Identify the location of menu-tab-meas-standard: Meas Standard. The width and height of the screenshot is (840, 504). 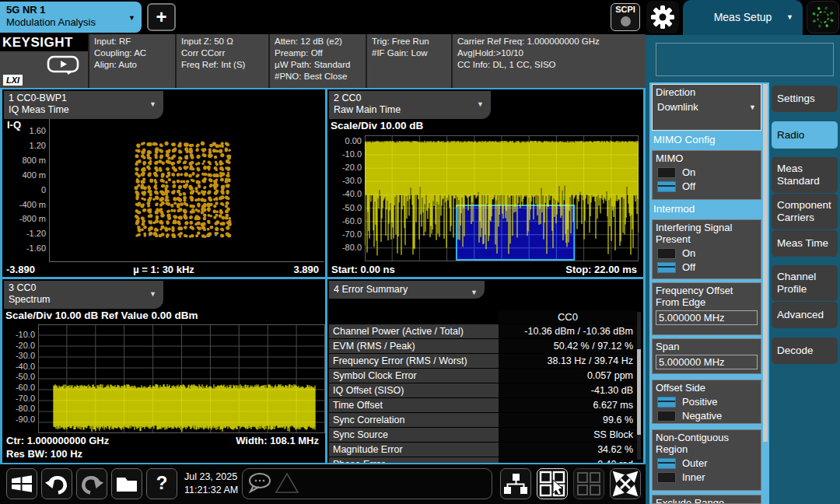
(804, 175).